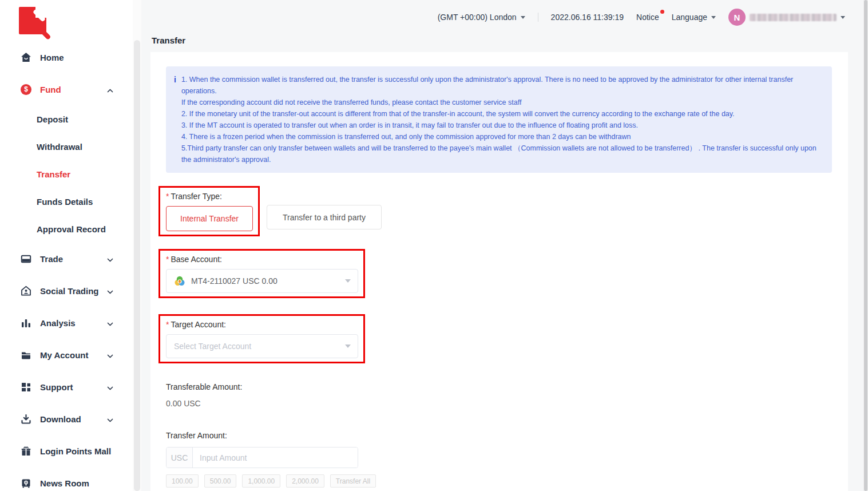  What do you see at coordinates (60, 146) in the screenshot?
I see `sidebar-item-label: Withdrawal` at bounding box center [60, 146].